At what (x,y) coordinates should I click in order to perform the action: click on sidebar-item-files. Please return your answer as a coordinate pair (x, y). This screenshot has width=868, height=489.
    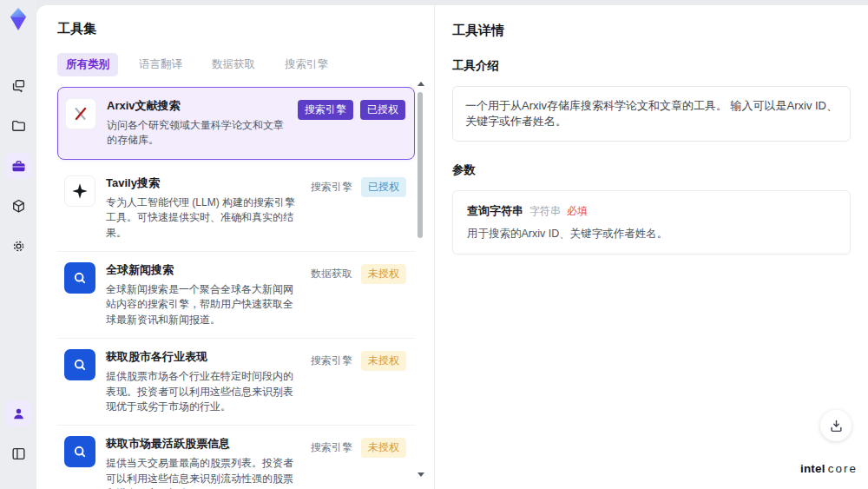
    Looking at the image, I should click on (18, 126).